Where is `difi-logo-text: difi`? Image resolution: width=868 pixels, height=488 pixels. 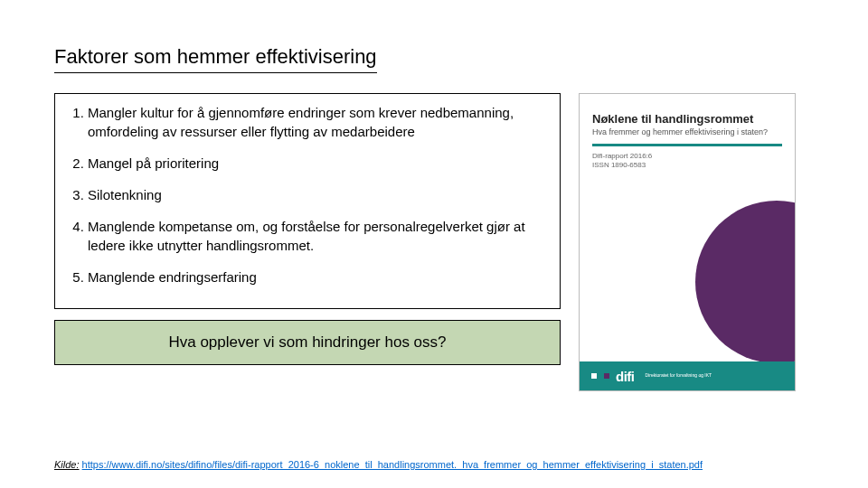
difi-logo-text: difi is located at coordinates (626, 376).